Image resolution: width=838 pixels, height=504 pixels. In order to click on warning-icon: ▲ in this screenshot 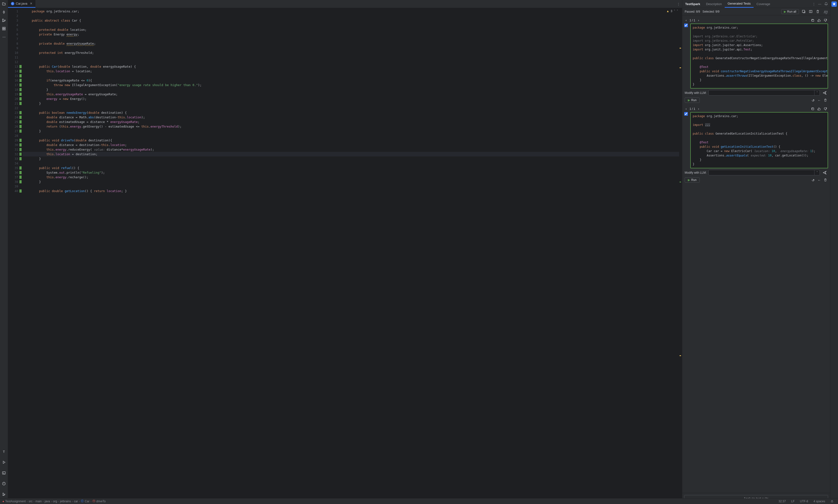, I will do `click(668, 11)`.